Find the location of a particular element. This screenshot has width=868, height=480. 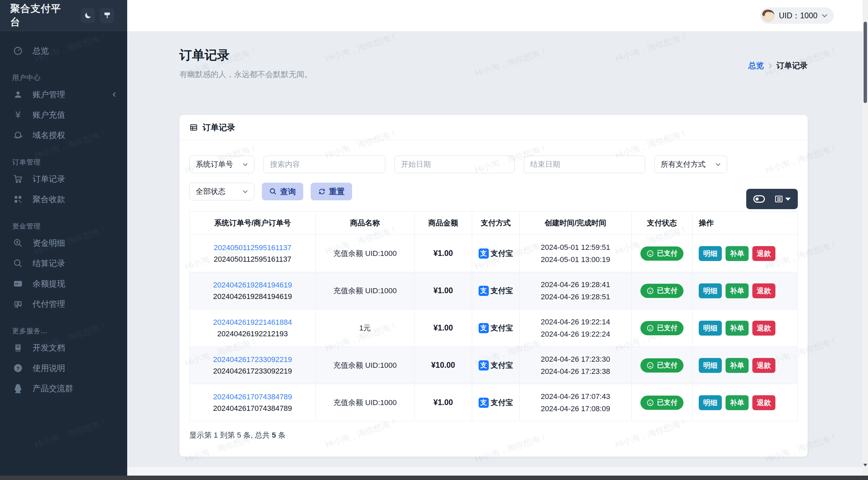

created-time: 2024-04-26 19:28:41 is located at coordinates (575, 285).